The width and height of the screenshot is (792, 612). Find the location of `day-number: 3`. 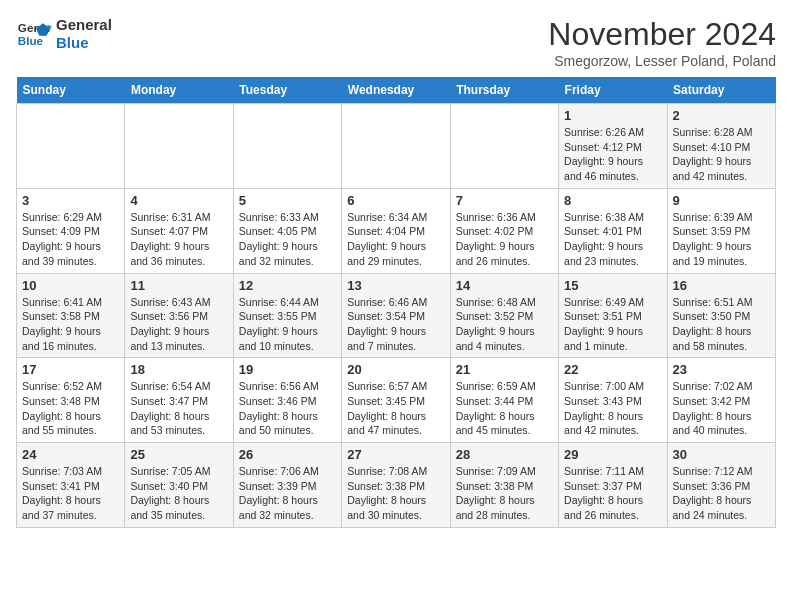

day-number: 3 is located at coordinates (70, 200).